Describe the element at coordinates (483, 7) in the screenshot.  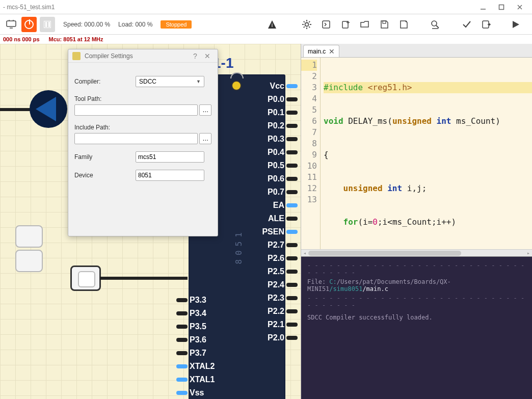
I see `minimize-icon` at that location.